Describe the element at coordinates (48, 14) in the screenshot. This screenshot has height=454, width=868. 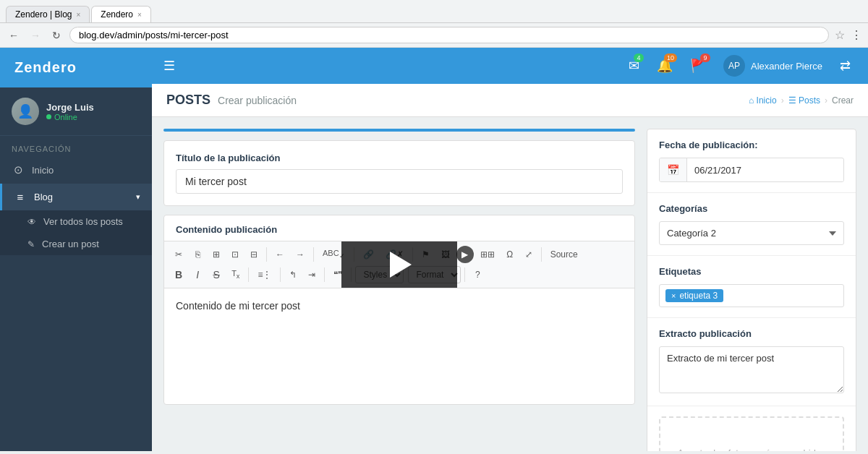
I see `browser-tab-1: Zendero | Blog ×` at that location.